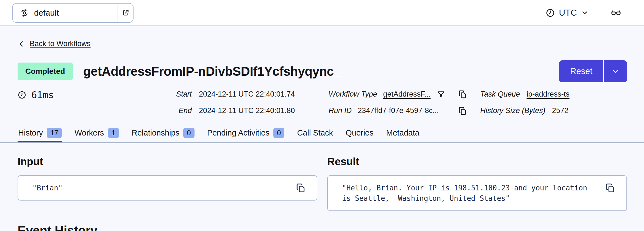 The image size is (644, 231). Describe the element at coordinates (477, 193) in the screenshot. I see `result-box: "Hello, Brian. Your IP is 198.51.100.23 …` at that location.